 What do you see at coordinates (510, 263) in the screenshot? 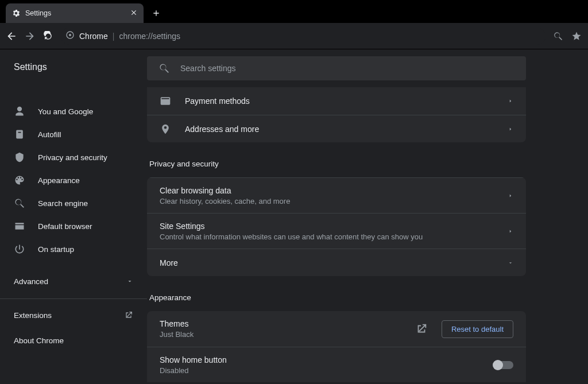
I see `chevron-down-icon` at bounding box center [510, 263].